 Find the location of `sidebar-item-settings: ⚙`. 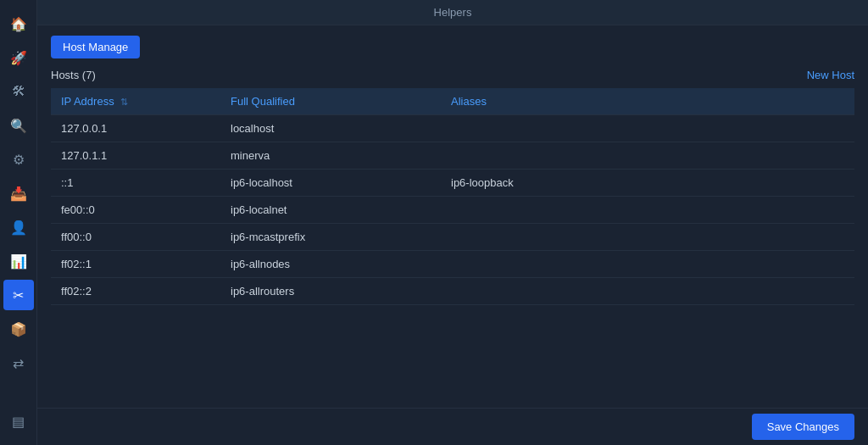

sidebar-item-settings: ⚙ is located at coordinates (19, 159).